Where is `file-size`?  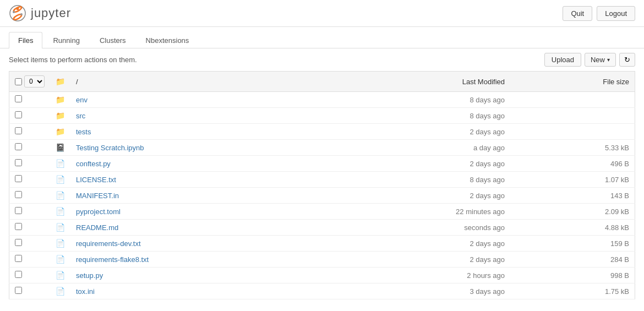 file-size is located at coordinates (572, 116).